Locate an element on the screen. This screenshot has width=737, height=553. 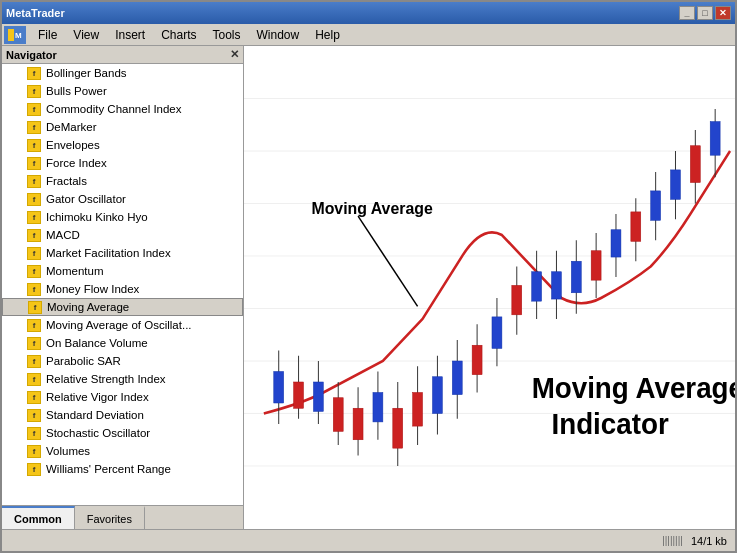
navigator-tabs: Common Favorites is located at coordinates (122, 517).